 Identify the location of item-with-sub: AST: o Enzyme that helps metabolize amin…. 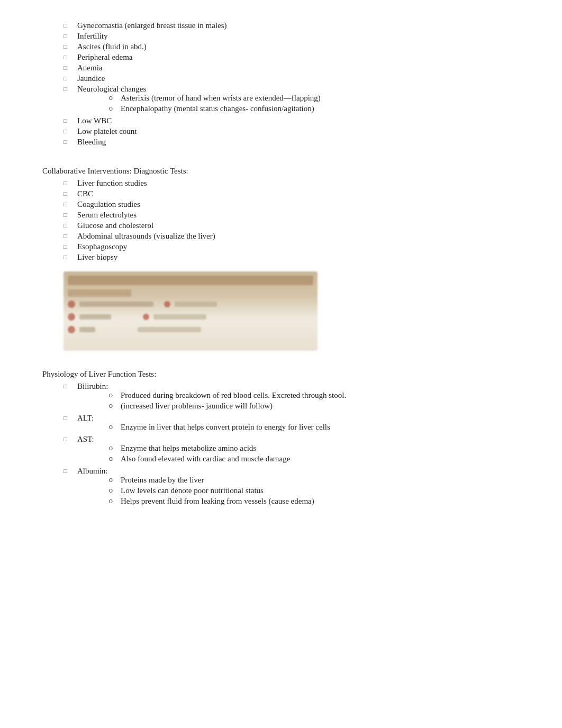
(184, 450).